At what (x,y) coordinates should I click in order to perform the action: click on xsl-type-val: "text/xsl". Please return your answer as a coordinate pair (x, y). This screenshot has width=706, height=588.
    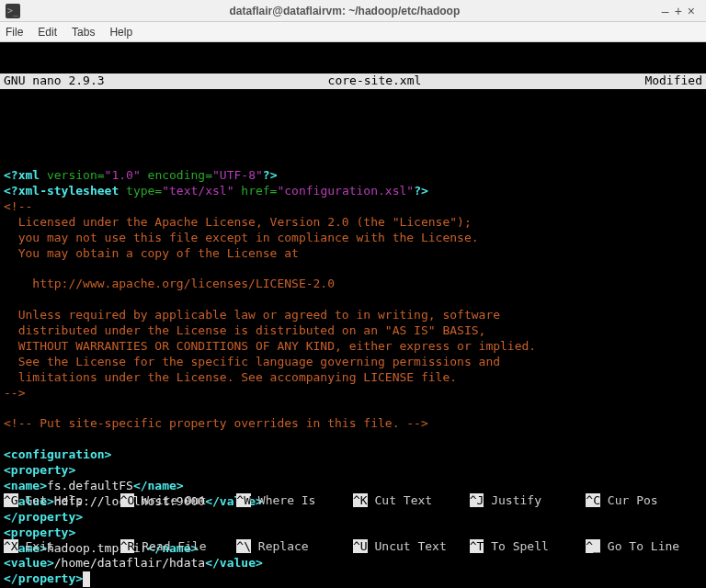
    Looking at the image, I should click on (198, 191).